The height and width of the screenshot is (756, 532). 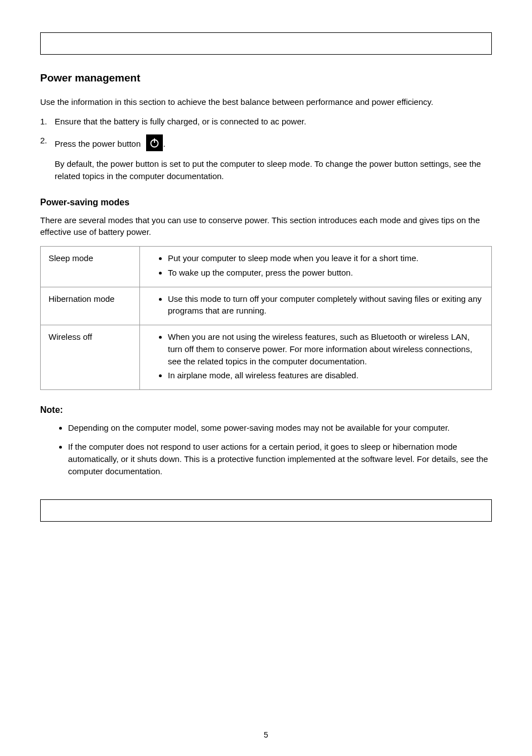 I want to click on step-1-number: 1., so click(x=47, y=122).